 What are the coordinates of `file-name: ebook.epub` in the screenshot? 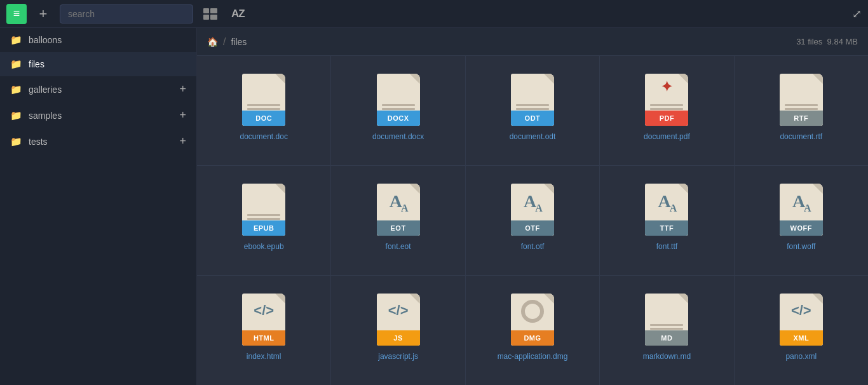 It's located at (264, 247).